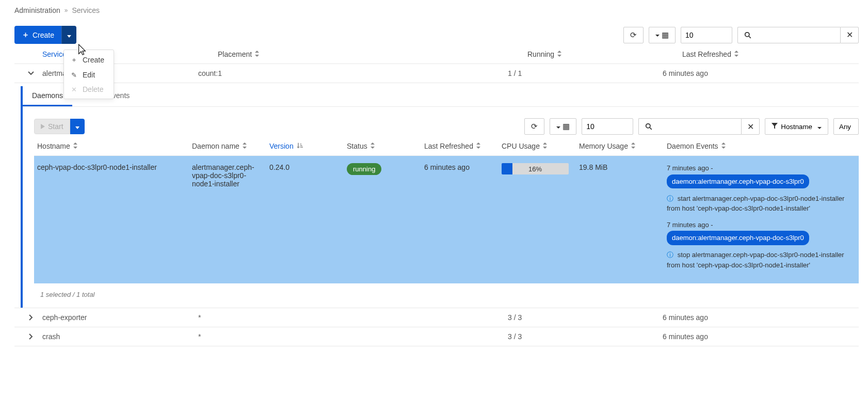  Describe the element at coordinates (441, 97) in the screenshot. I see `tabs: Daemons Service Events` at that location.